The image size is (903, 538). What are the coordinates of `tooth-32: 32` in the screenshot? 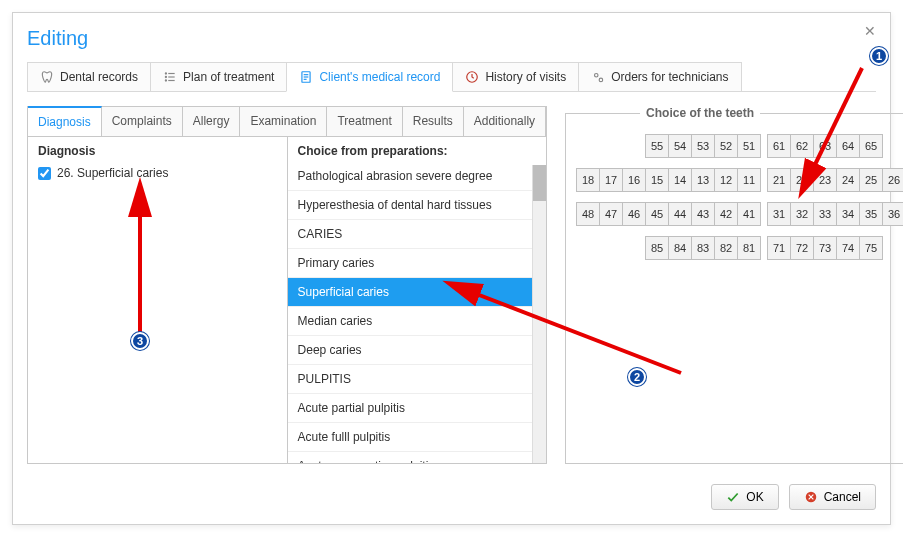 It's located at (802, 214).